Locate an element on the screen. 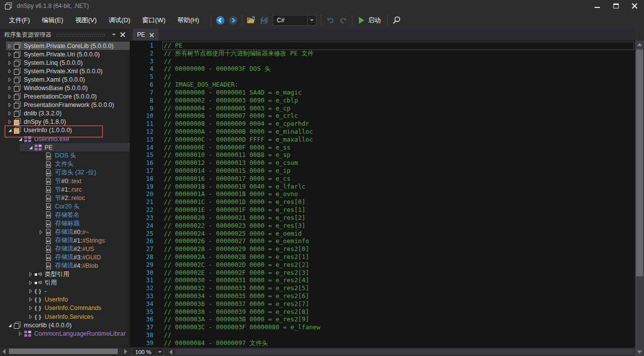 The image size is (644, 356). search-button is located at coordinates (396, 20).